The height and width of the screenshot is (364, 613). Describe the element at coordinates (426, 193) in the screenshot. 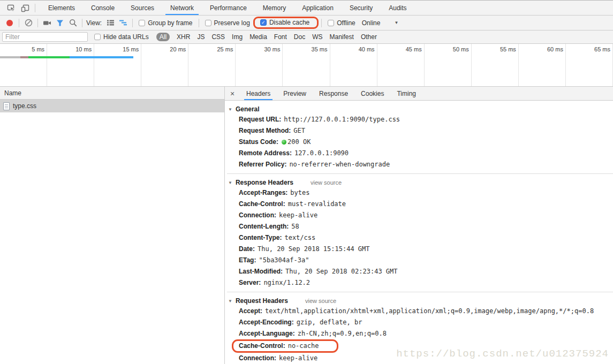

I see `header-row: Accept-Ranges:bytes` at that location.